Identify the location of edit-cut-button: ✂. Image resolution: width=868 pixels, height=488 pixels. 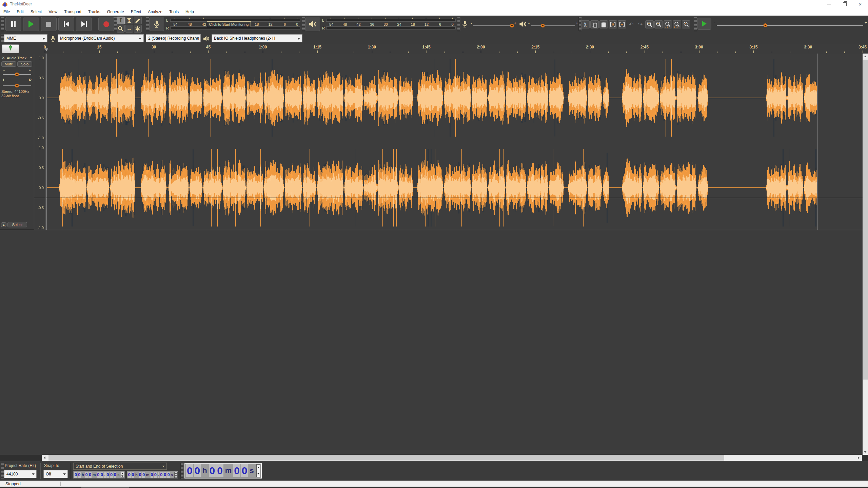
(585, 24).